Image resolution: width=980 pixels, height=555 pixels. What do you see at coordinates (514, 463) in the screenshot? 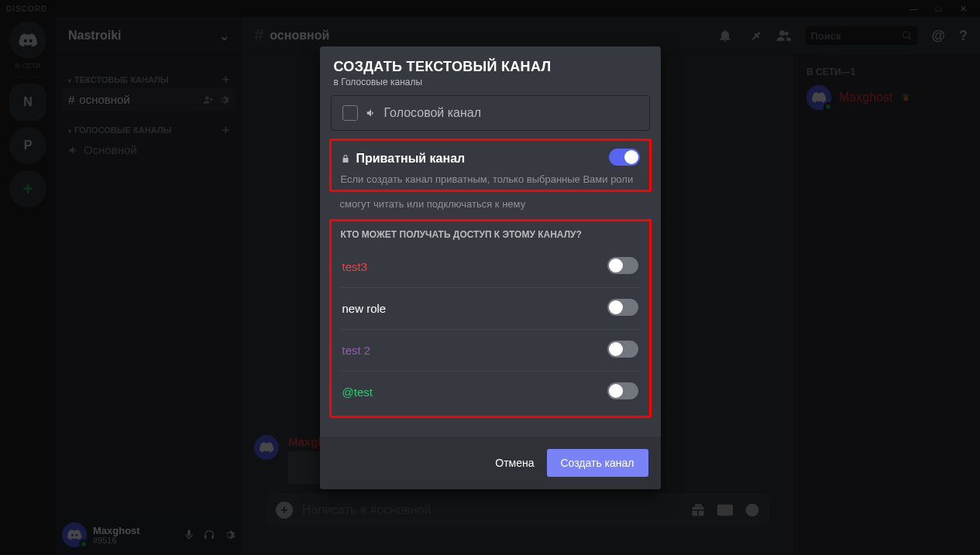
I see `cancel-button: Отмена` at bounding box center [514, 463].